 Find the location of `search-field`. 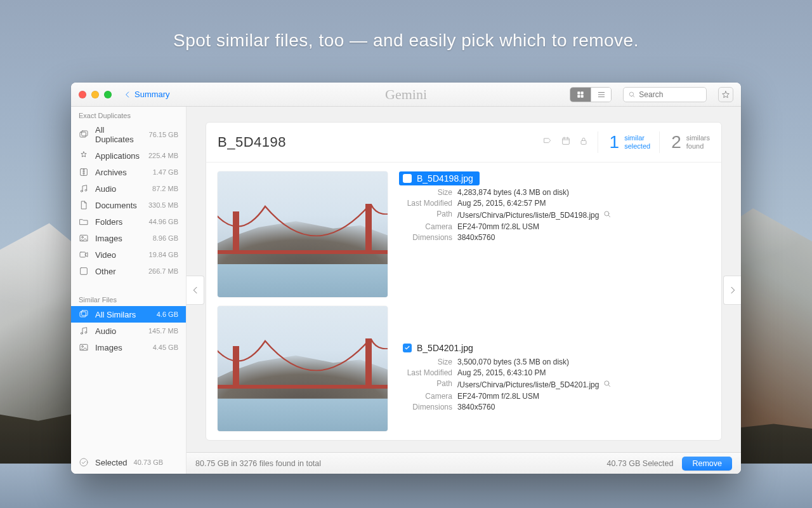

search-field is located at coordinates (665, 95).